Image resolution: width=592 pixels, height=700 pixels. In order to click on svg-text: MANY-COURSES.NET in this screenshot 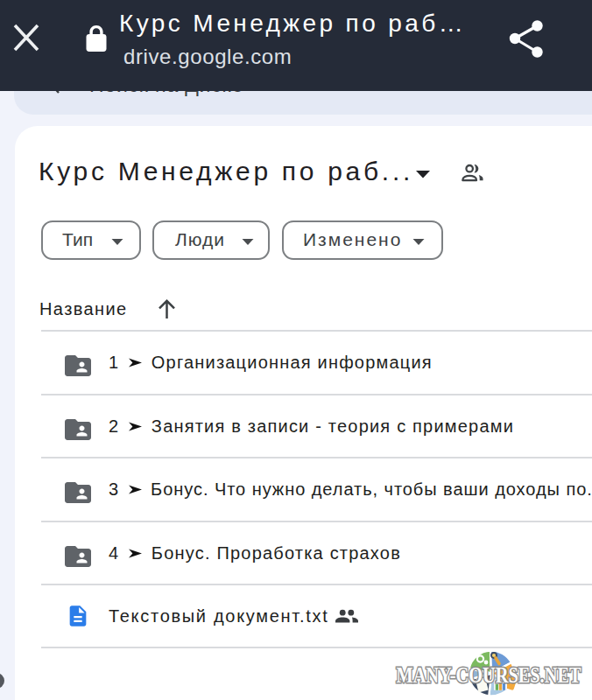, I will do `click(489, 676)`.